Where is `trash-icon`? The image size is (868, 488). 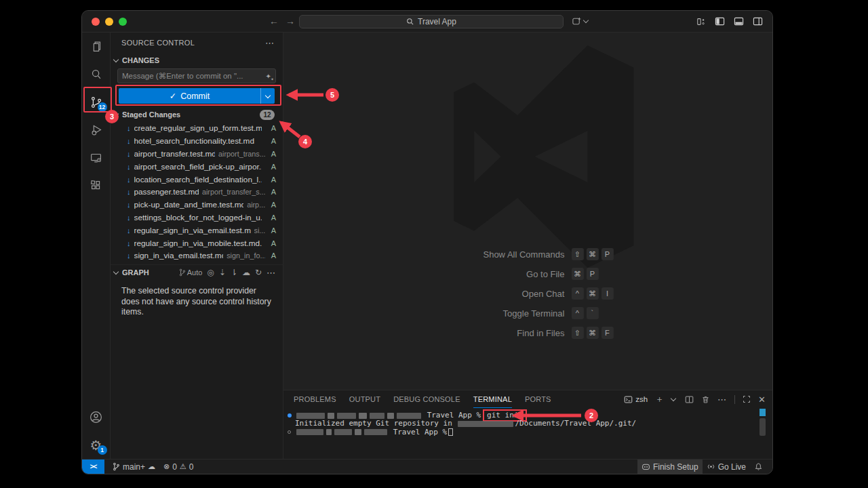
trash-icon is located at coordinates (705, 400).